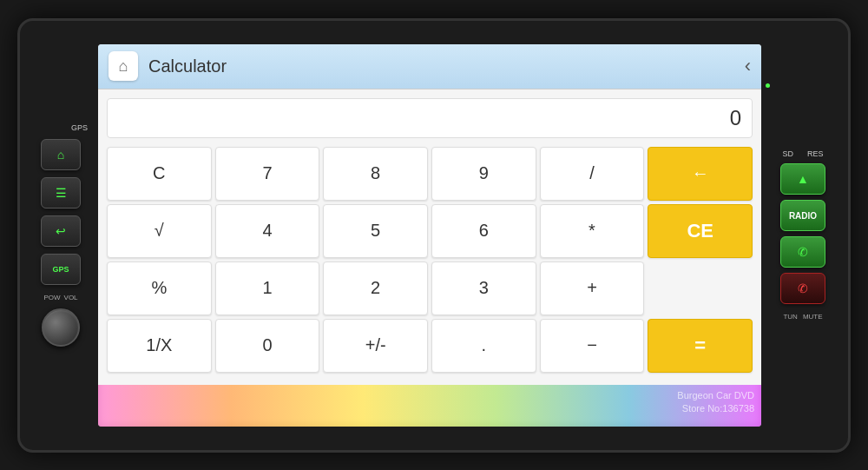 The width and height of the screenshot is (868, 470). Describe the element at coordinates (592, 231) in the screenshot. I see `btn-multiply: *` at that location.